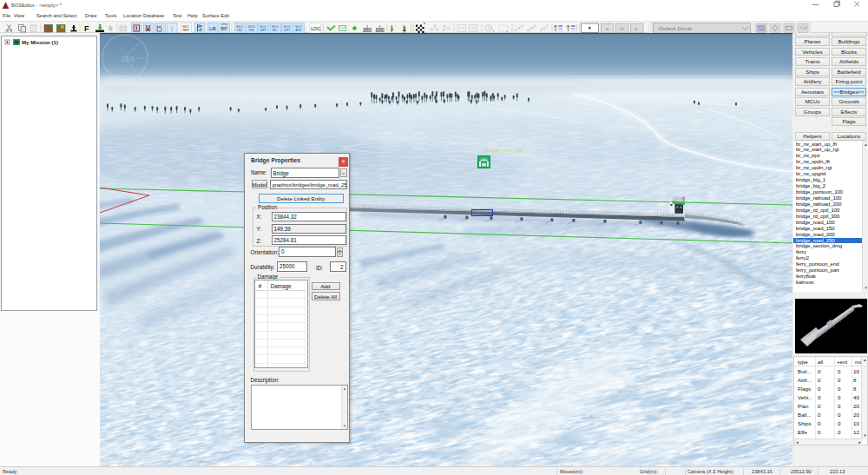 The image size is (868, 475). Describe the element at coordinates (225, 29) in the screenshot. I see `svg-text: BP` at that location.